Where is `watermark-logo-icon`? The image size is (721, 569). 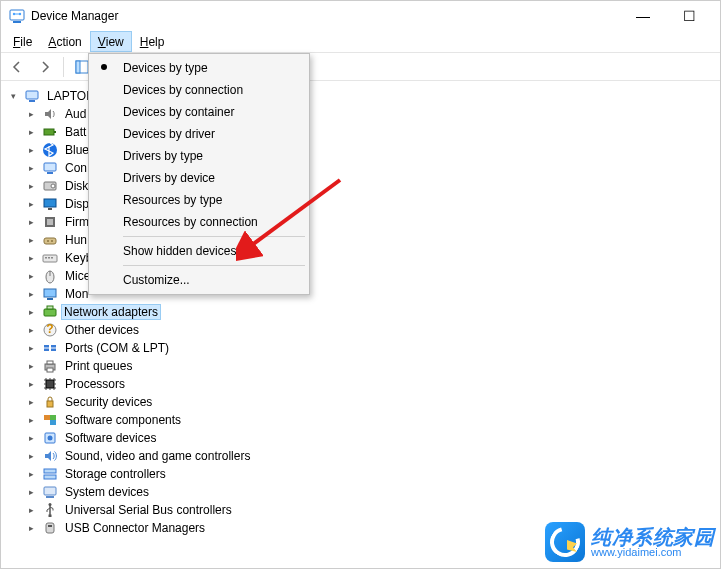
watermark-logo-icon is located at coordinates (565, 542).